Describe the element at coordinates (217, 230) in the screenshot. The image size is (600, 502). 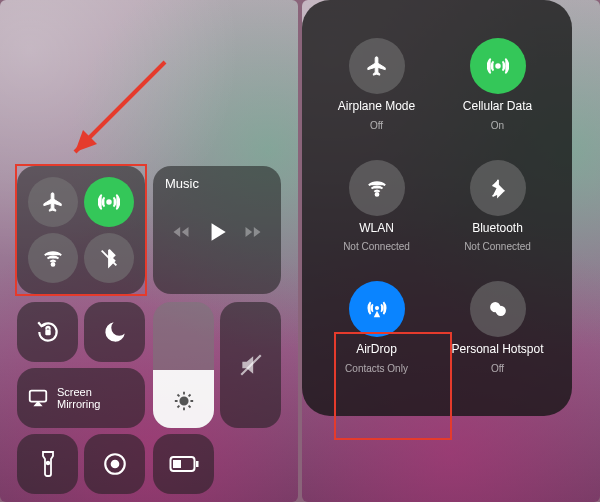
I see `media-module: Music` at that location.